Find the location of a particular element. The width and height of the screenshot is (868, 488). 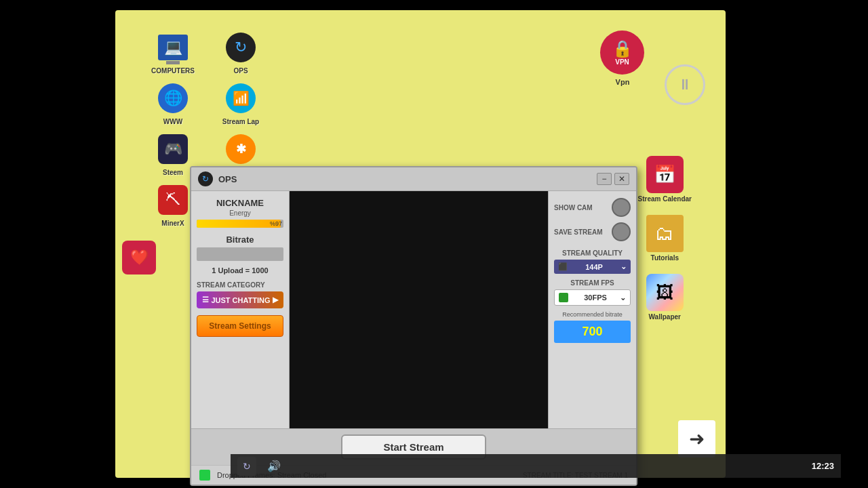

quality-section: STREAM QUALITY ⬛ 144P ⌄ STREAM FPS 30FPS… is located at coordinates (593, 296).